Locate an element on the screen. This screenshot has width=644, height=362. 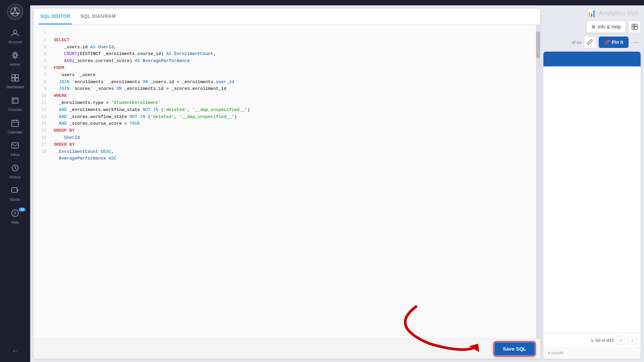
grid-icon-button is located at coordinates (635, 27).